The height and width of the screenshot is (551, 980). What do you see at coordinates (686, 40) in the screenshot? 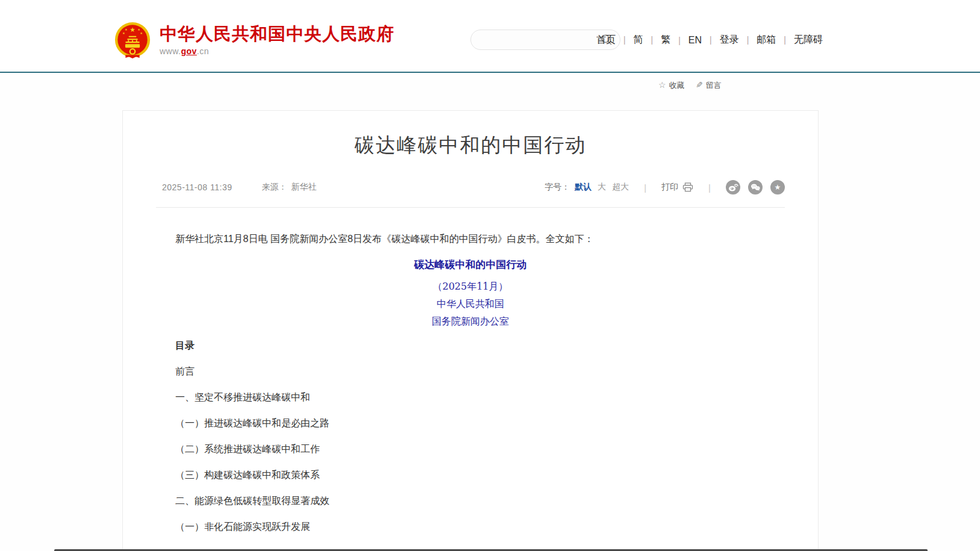
I see `nav-link: EN` at bounding box center [686, 40].